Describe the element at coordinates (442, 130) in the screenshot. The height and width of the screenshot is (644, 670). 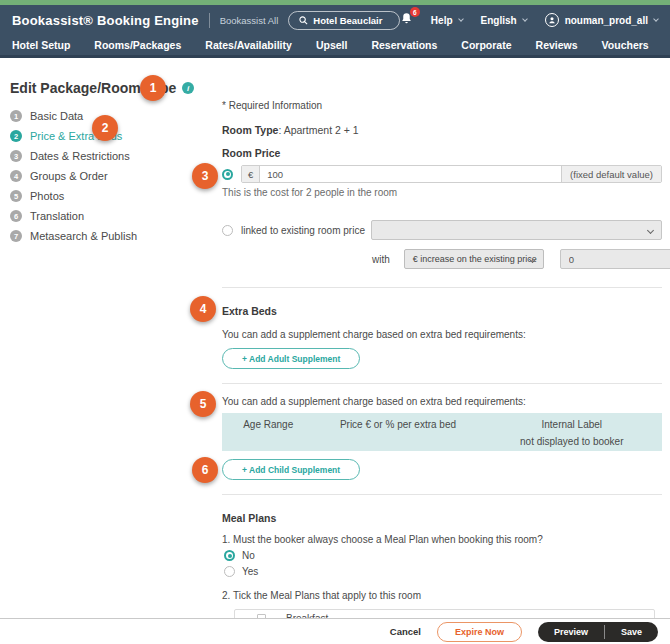
I see `room-type-line: Room Type: Apartment 2 + 1` at that location.